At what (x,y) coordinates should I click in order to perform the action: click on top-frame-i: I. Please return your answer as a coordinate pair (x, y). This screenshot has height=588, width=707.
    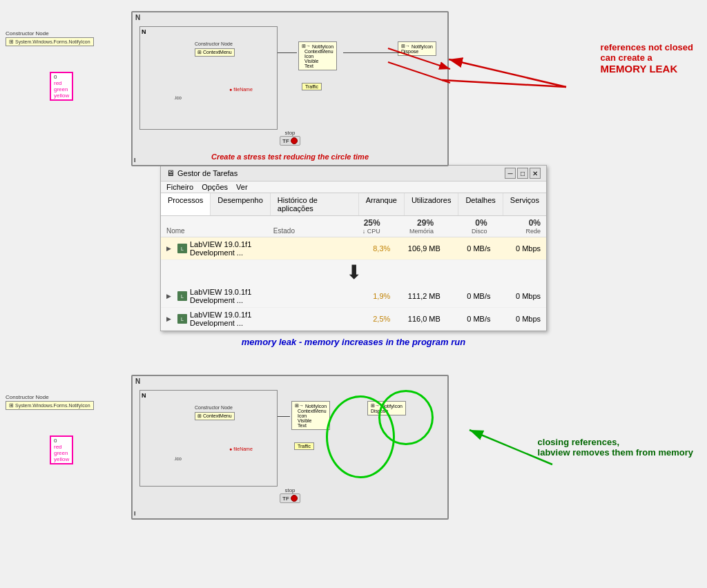
    Looking at the image, I should click on (135, 160).